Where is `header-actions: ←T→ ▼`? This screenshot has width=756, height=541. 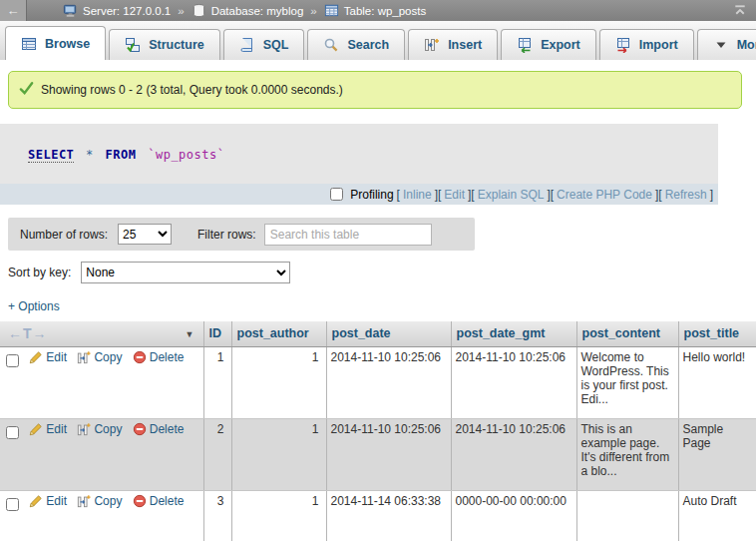 header-actions: ←T→ ▼ is located at coordinates (102, 333).